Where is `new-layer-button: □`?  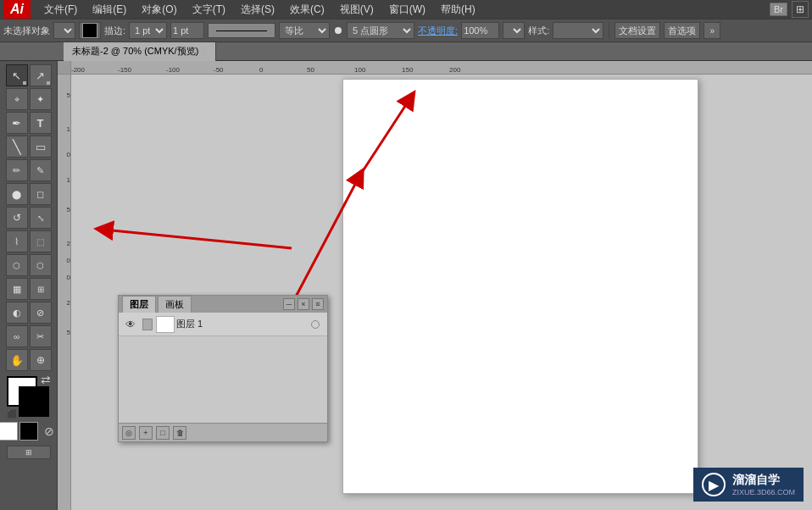 new-layer-button: □ is located at coordinates (163, 433).